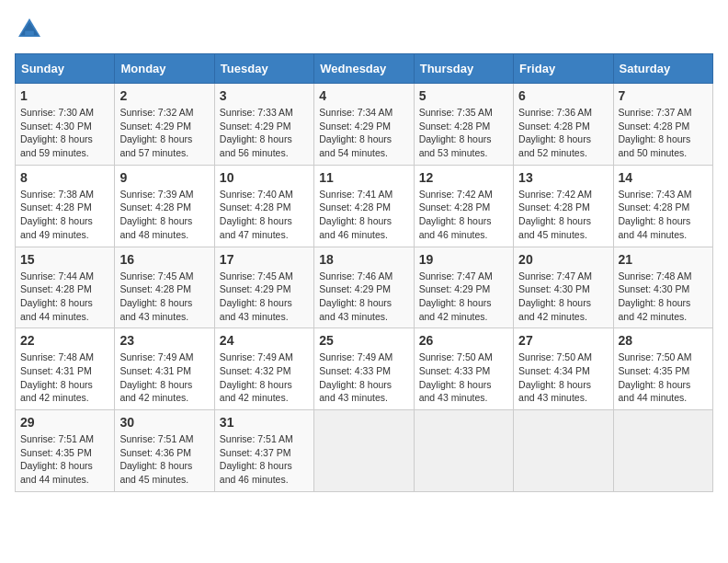  Describe the element at coordinates (31, 29) in the screenshot. I see `logo` at that location.